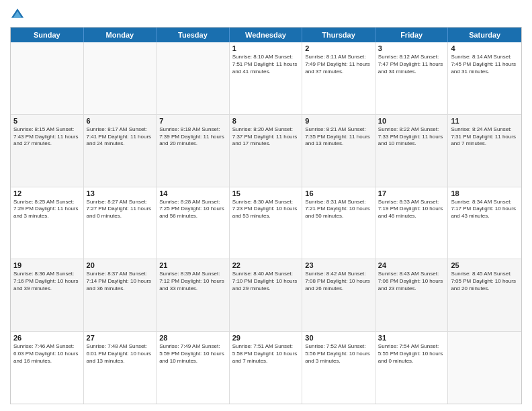  What do you see at coordinates (485, 295) in the screenshot?
I see `calendar-cell: 25Sunrise: 8:45 AM Sunset: 7:05 PM Dayli…` at bounding box center [485, 295].